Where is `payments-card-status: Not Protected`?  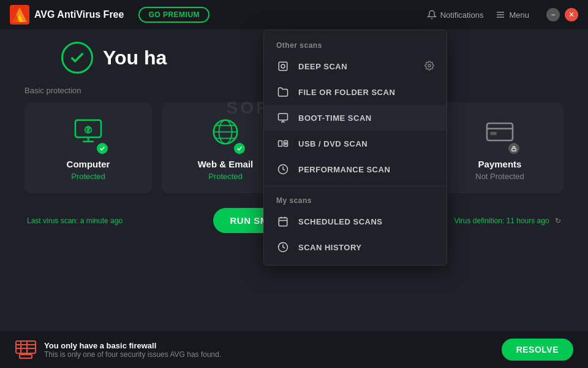
payments-card-status: Not Protected is located at coordinates (500, 177).